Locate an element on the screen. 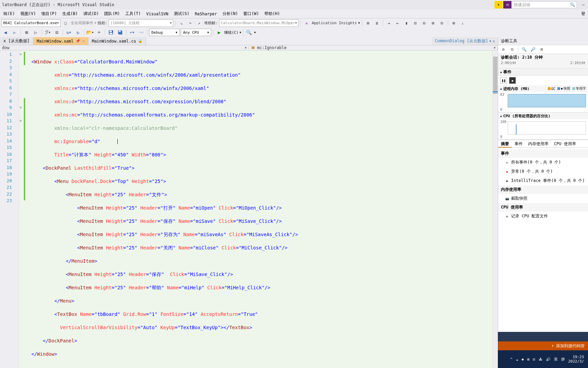 Image resolution: width=588 pixels, height=368 pixels. dropdown-icon: ▼ is located at coordinates (490, 41).